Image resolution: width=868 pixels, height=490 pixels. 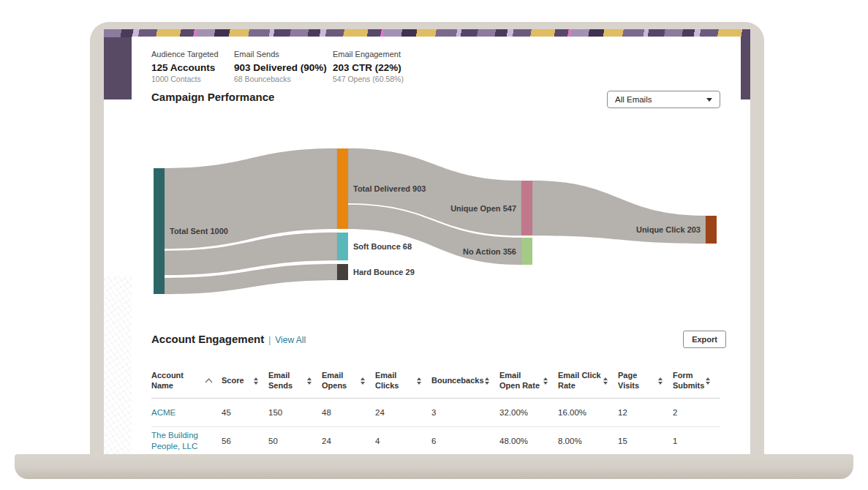 What do you see at coordinates (696, 442) in the screenshot?
I see `cell: 1` at bounding box center [696, 442].